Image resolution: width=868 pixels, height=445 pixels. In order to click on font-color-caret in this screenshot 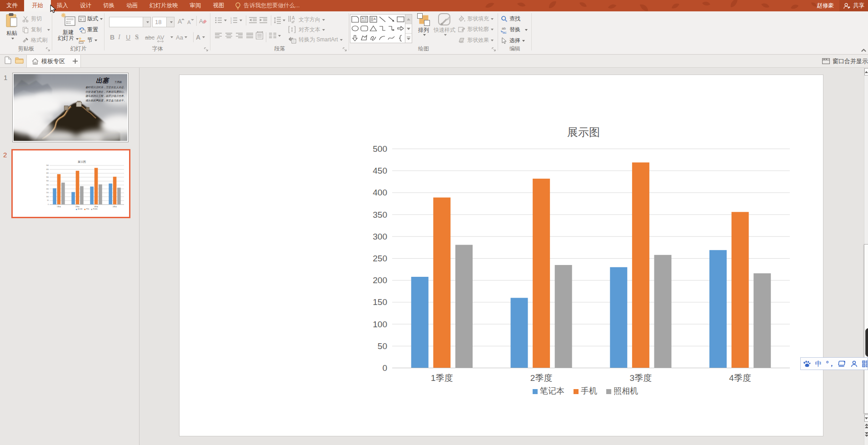, I will do `click(204, 37)`.